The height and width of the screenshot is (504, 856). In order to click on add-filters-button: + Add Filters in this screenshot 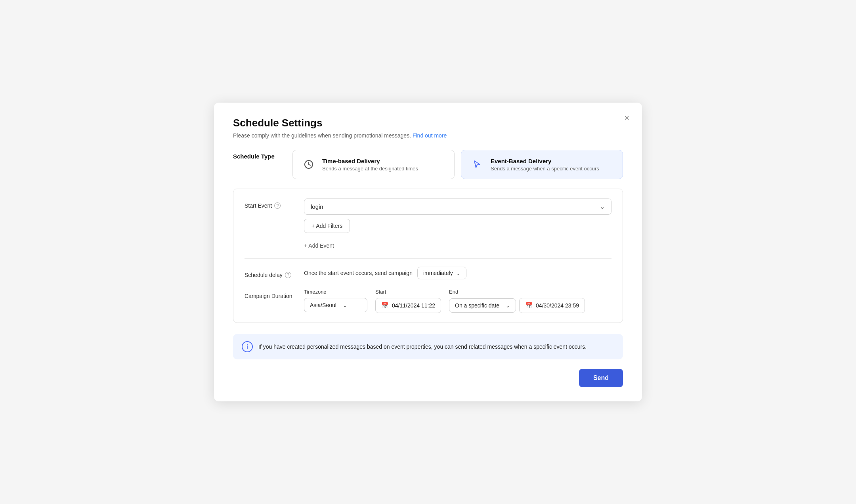, I will do `click(327, 226)`.